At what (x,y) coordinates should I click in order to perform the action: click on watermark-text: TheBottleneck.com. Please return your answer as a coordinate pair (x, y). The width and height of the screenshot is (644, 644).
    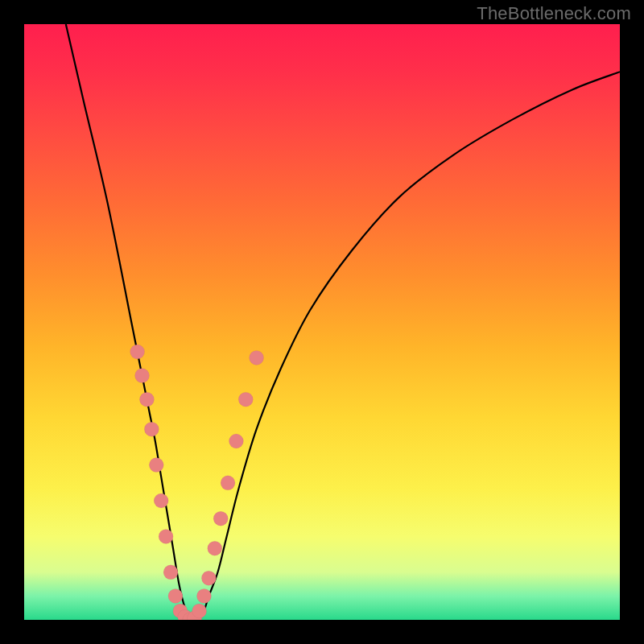
    Looking at the image, I should click on (554, 14).